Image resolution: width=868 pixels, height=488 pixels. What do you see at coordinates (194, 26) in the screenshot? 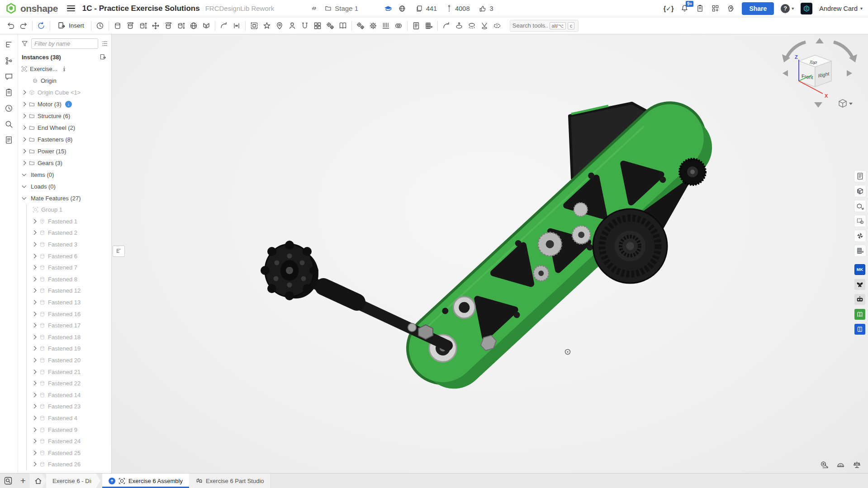
I see `ball-mate-button` at bounding box center [194, 26].